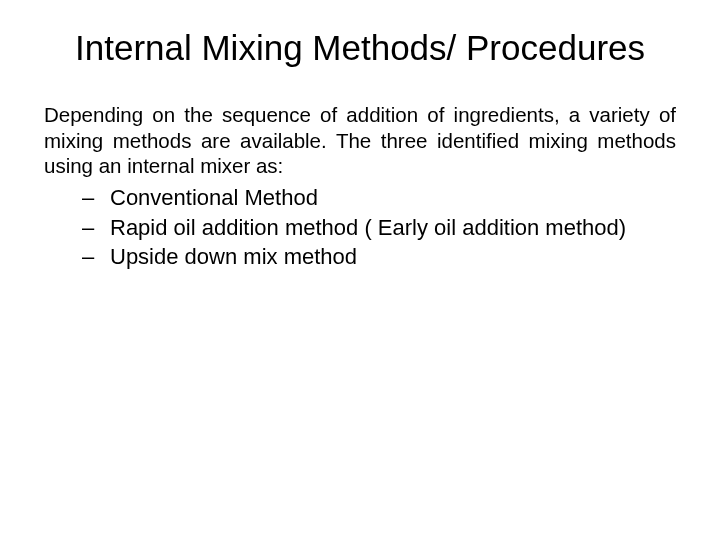  Describe the element at coordinates (360, 48) in the screenshot. I see `slide-title: Internal Mixing Methods/ Procedures` at that location.